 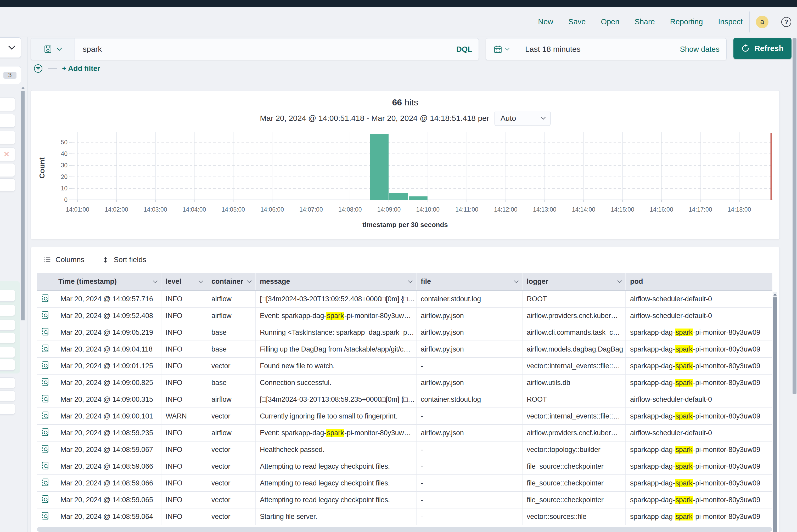 I want to click on help-icon: ?, so click(x=786, y=22).